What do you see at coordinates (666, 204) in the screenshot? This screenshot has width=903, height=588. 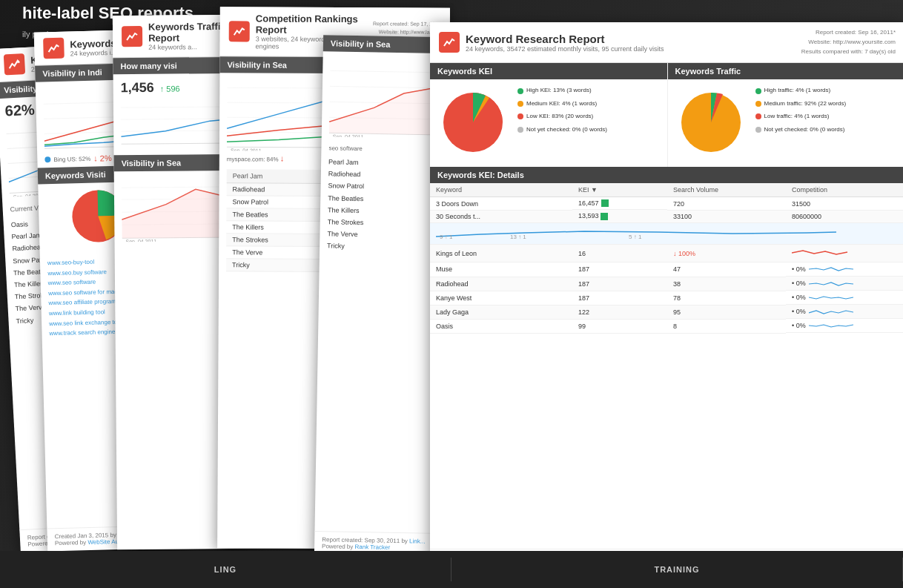 I see `table-row: 3 Doors Down 16,457 720 31500` at bounding box center [666, 204].